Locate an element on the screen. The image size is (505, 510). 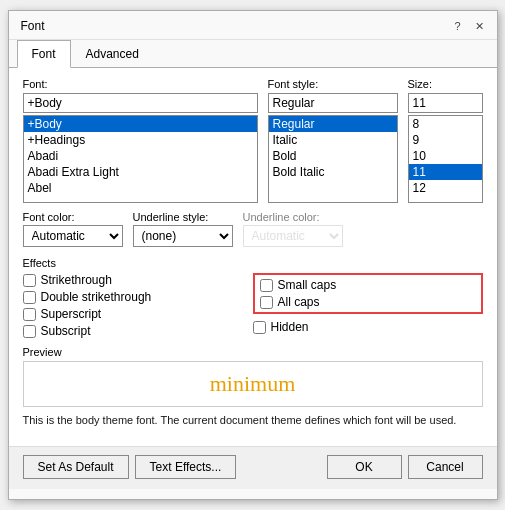
hidden-checkbox is located at coordinates (260, 328).